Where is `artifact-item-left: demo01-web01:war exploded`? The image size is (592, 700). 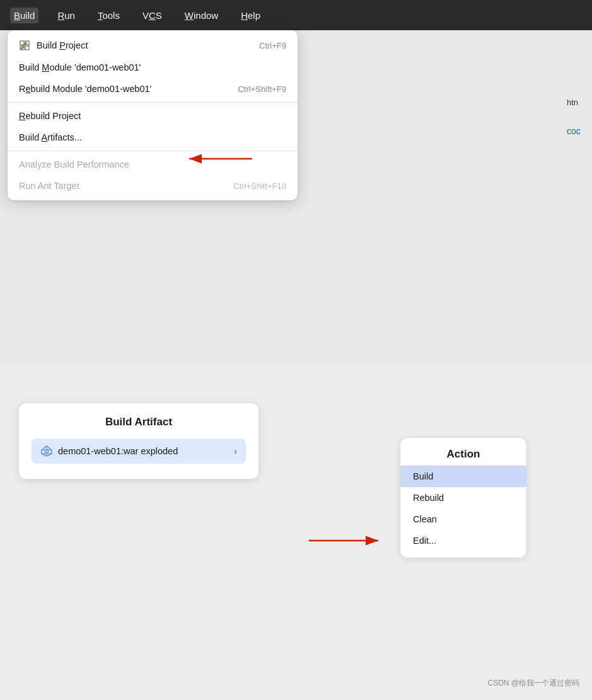
artifact-item-left: demo01-web01:war exploded is located at coordinates (109, 451).